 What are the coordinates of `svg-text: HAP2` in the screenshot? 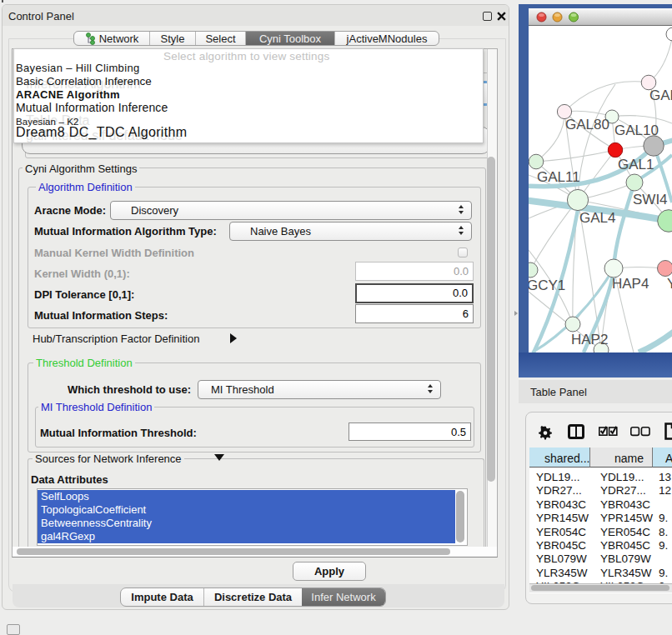 It's located at (589, 340).